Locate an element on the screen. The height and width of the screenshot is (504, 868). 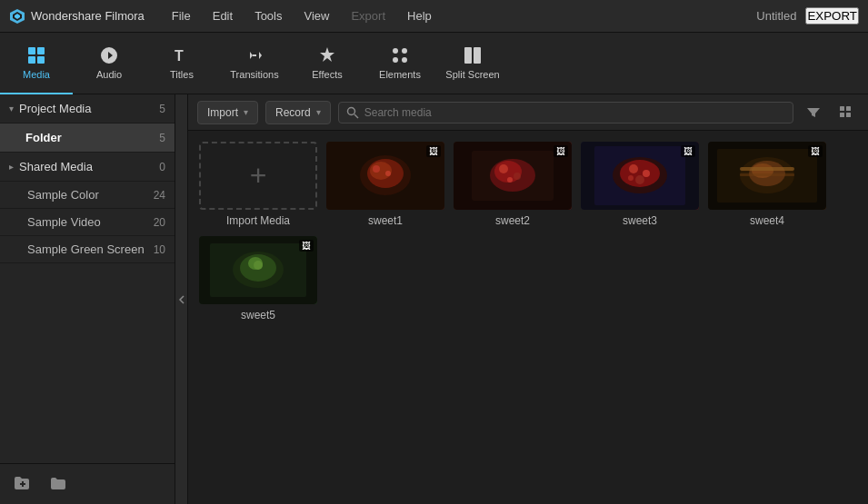
toolbar-splitscreen: Split Screen is located at coordinates (473, 64).